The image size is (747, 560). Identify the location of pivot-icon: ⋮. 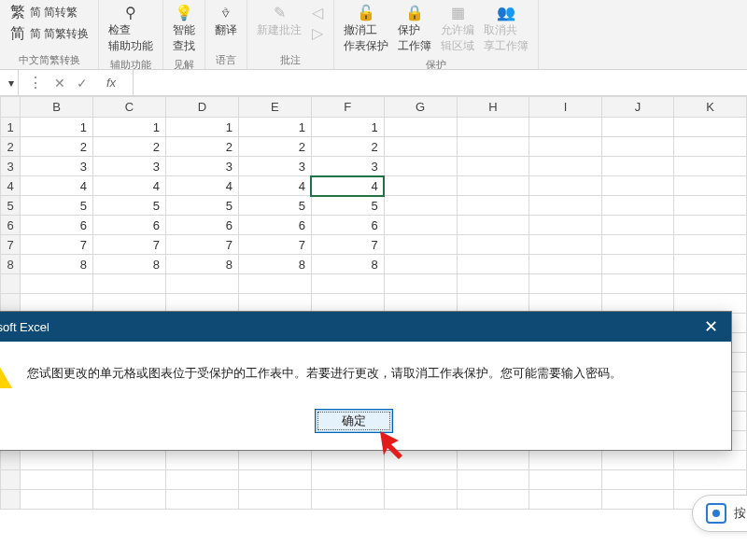
(35, 82).